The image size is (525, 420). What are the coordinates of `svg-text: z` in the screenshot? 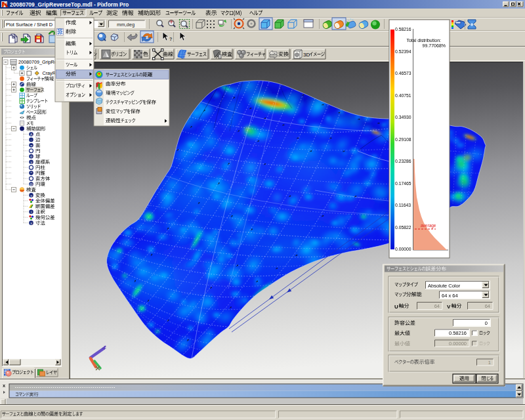 It's located at (105, 346).